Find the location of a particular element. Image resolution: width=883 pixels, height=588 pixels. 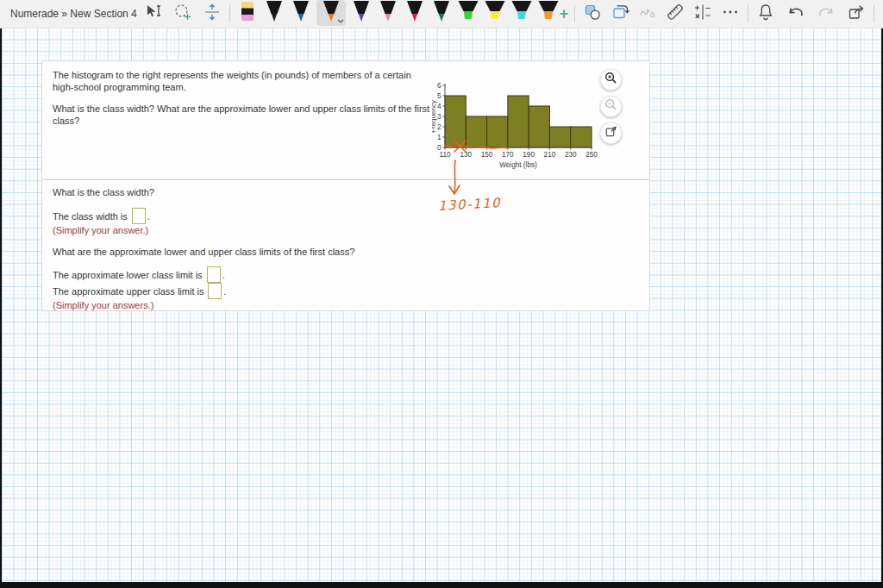

external-link-icon is located at coordinates (611, 133).